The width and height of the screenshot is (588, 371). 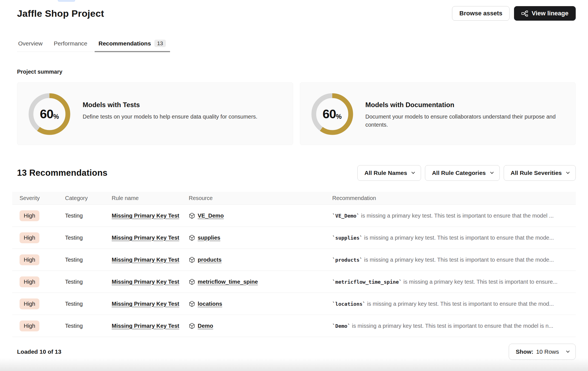 What do you see at coordinates (71, 46) in the screenshot?
I see `tab-performance: Performance` at bounding box center [71, 46].